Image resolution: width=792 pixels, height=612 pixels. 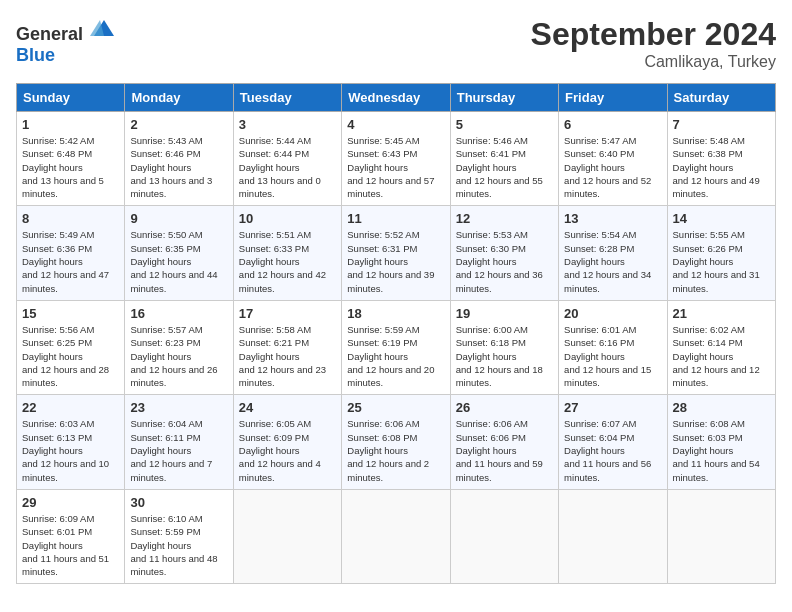 I want to click on day-info: Sunrise: 6:01 AM Sunset: 6:16 PM Dayligh…, so click(x=612, y=356).